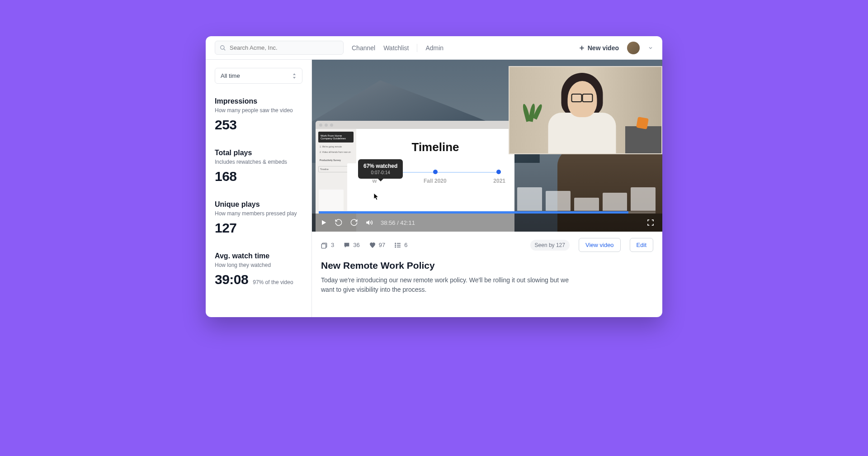  Describe the element at coordinates (369, 223) in the screenshot. I see `volume-icon` at that location.